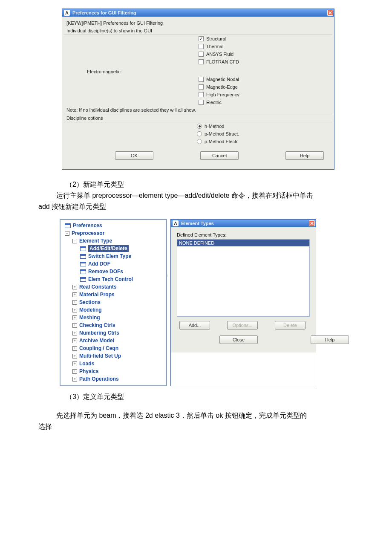  I want to click on close-button: Close, so click(239, 340).